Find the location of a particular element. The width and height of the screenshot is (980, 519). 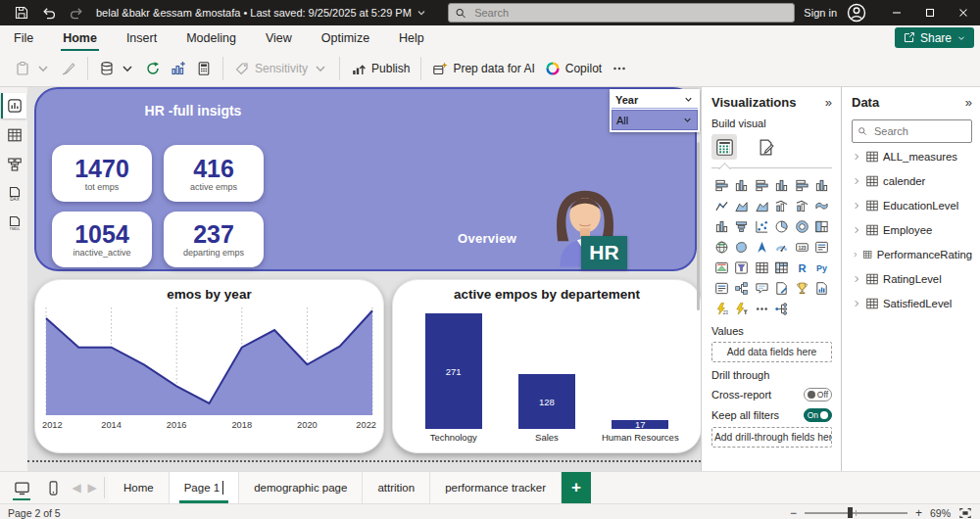

decomposition-tree-icon is located at coordinates (742, 288).